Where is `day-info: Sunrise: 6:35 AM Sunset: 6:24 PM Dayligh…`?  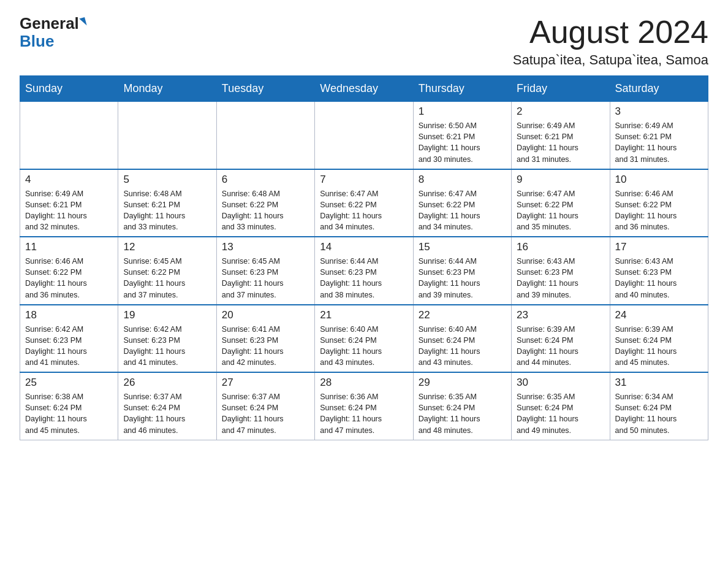
day-info: Sunrise: 6:35 AM Sunset: 6:24 PM Dayligh… is located at coordinates (462, 413).